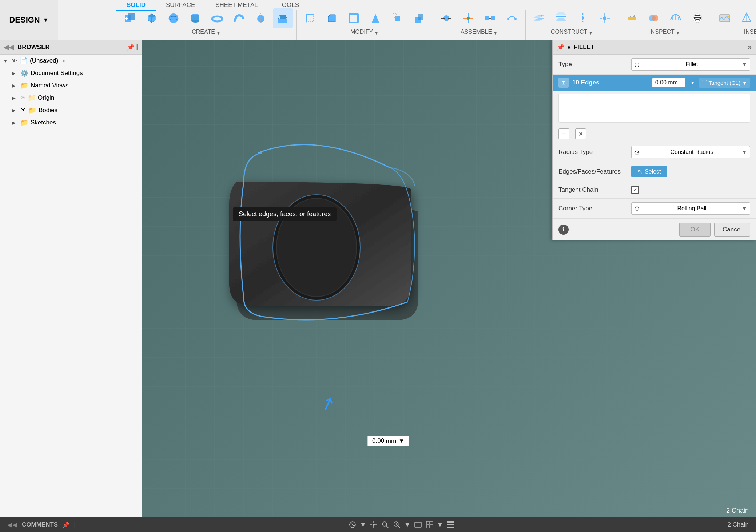  What do you see at coordinates (747, 18) in the screenshot?
I see `insert-mesh-icon` at bounding box center [747, 18].